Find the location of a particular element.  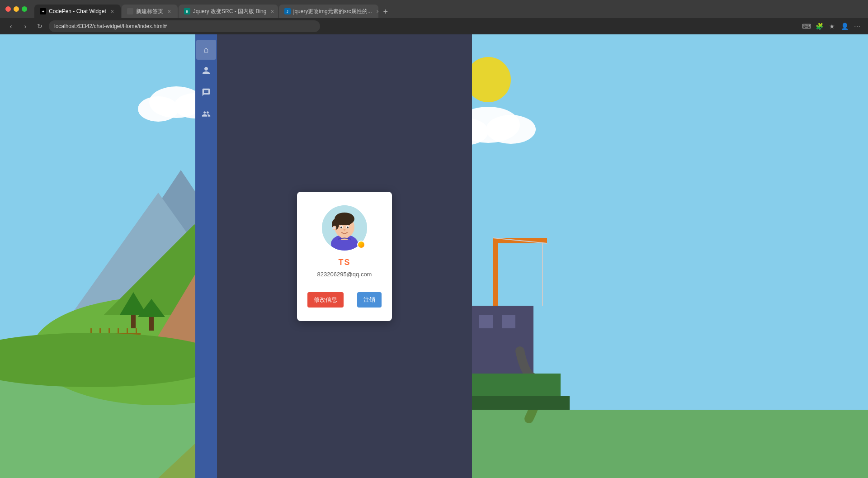

group-icon is located at coordinates (206, 115).